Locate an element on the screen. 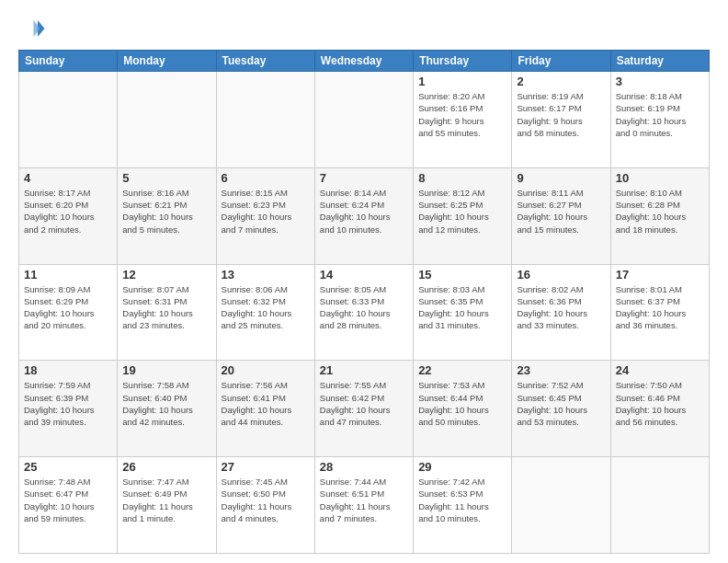  day-number: 8 is located at coordinates (462, 178).